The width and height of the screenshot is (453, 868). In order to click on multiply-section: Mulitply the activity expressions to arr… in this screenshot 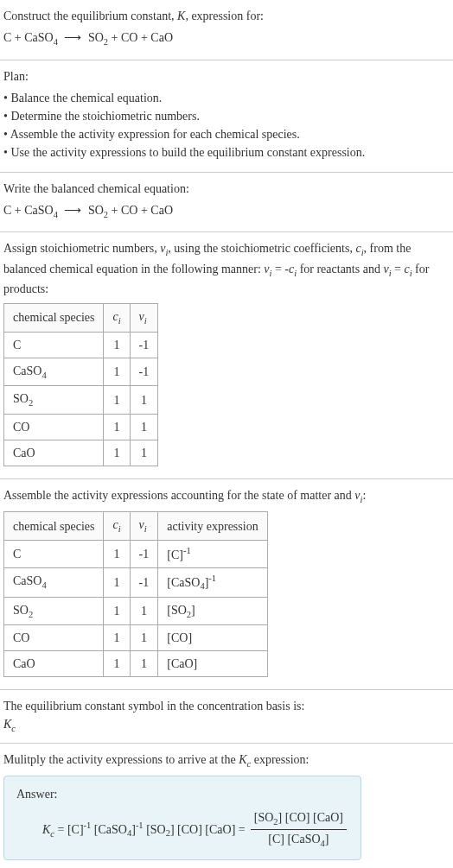, I will do `click(226, 806)`.